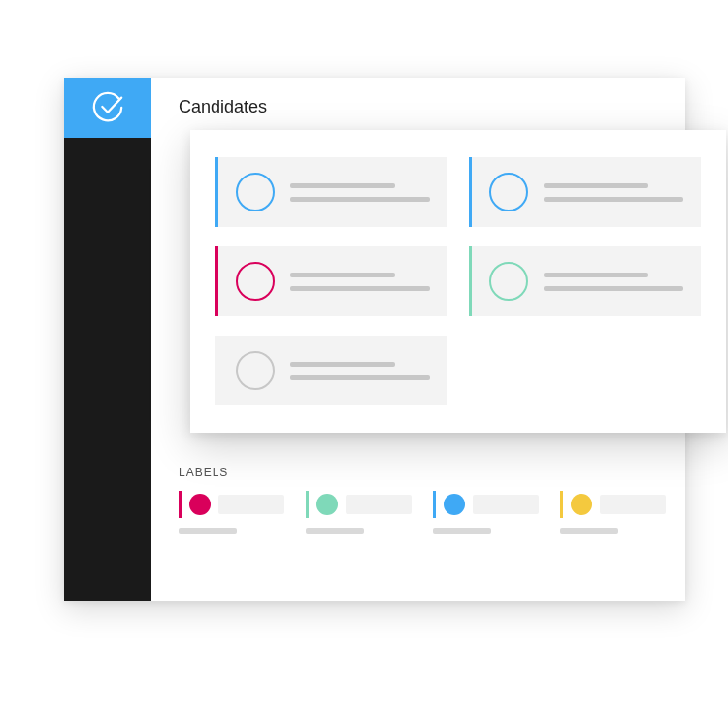 The height and width of the screenshot is (713, 728). Describe the element at coordinates (422, 512) in the screenshot. I see `labels-row` at that location.